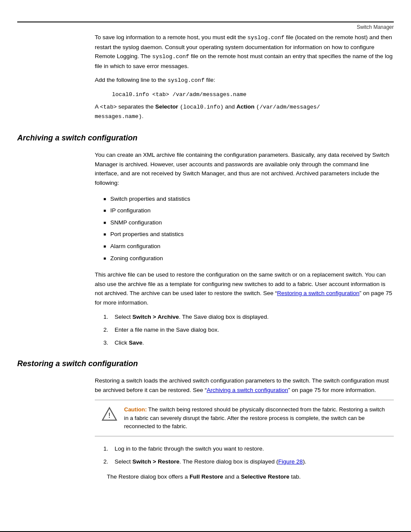  What do you see at coordinates (244, 52) in the screenshot?
I see `intro-para1: To save log information to a remote host…` at bounding box center [244, 52].